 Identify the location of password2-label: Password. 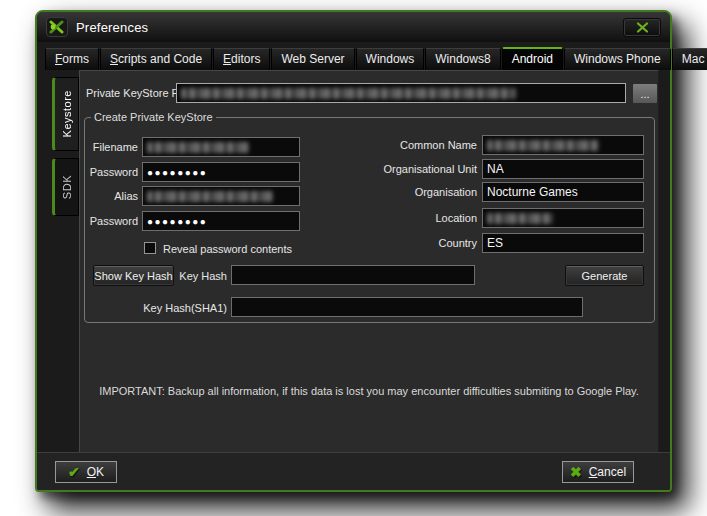
(112, 221).